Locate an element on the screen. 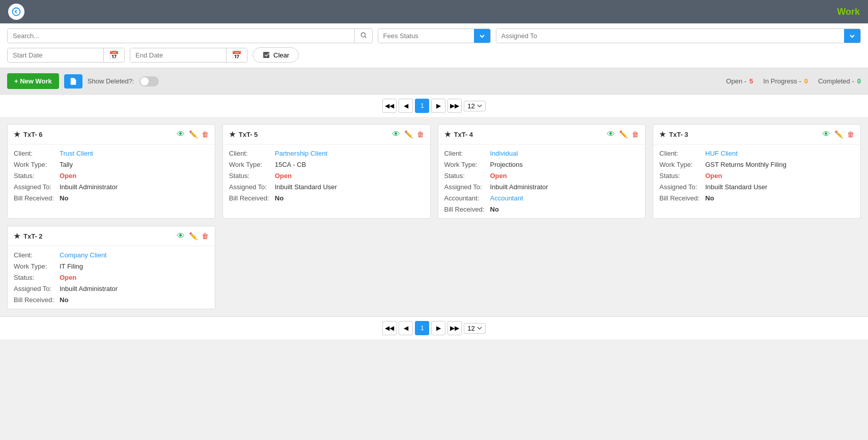 The image size is (868, 440). bottom-last-page-button: ▶▶ is located at coordinates (455, 328).